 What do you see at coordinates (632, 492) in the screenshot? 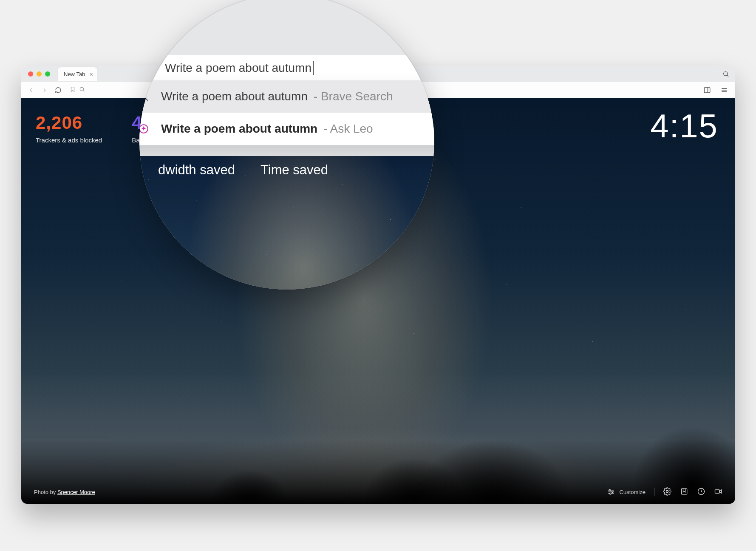
I see `customize-label: Customize` at bounding box center [632, 492].